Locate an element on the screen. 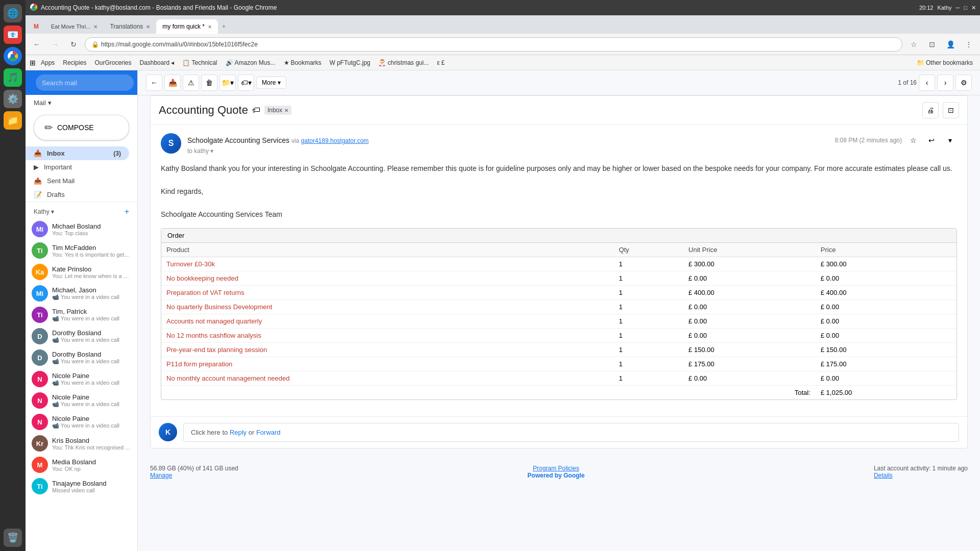 This screenshot has width=980, height=551. star-button: ☆ is located at coordinates (913, 140).